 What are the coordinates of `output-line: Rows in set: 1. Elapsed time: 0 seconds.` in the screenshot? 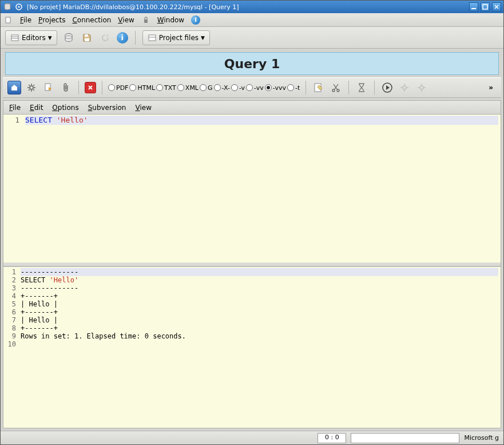 It's located at (260, 336).